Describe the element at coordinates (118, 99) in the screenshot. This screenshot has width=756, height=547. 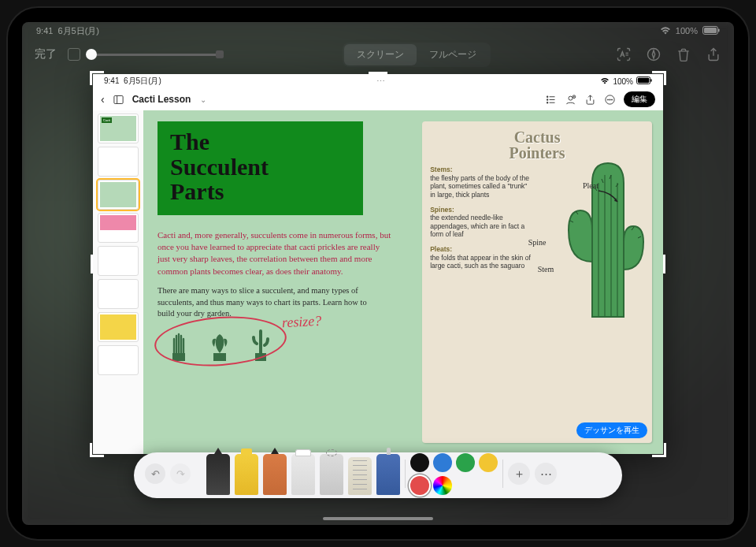
I see `sidebar-icon` at that location.